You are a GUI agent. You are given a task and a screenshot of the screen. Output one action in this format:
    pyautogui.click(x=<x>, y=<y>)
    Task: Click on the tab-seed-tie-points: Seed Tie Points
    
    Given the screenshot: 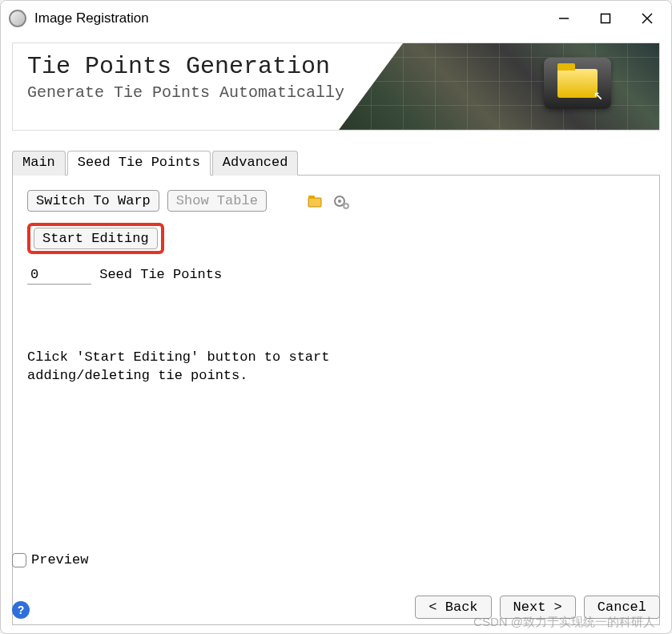 What is the action you would take?
    pyautogui.click(x=139, y=164)
    